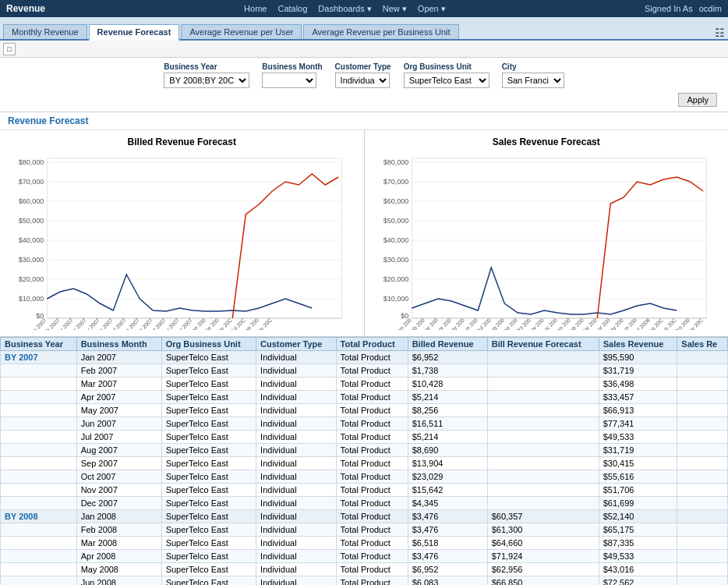 This screenshot has width=728, height=585. What do you see at coordinates (118, 569) in the screenshot?
I see `cell-col-1: May 2008` at bounding box center [118, 569].